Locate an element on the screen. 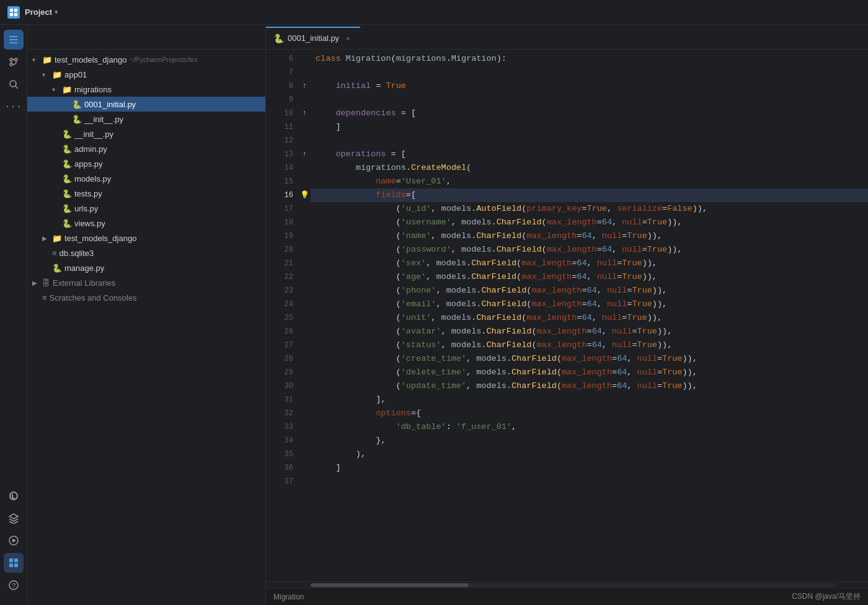  scratches-icon: ≡ is located at coordinates (45, 298).